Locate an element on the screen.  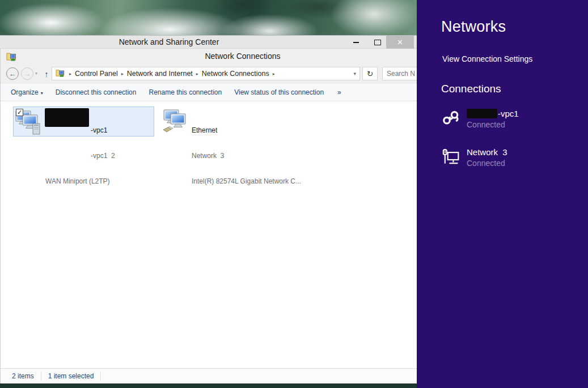
up-button: ↑ is located at coordinates (46, 74).